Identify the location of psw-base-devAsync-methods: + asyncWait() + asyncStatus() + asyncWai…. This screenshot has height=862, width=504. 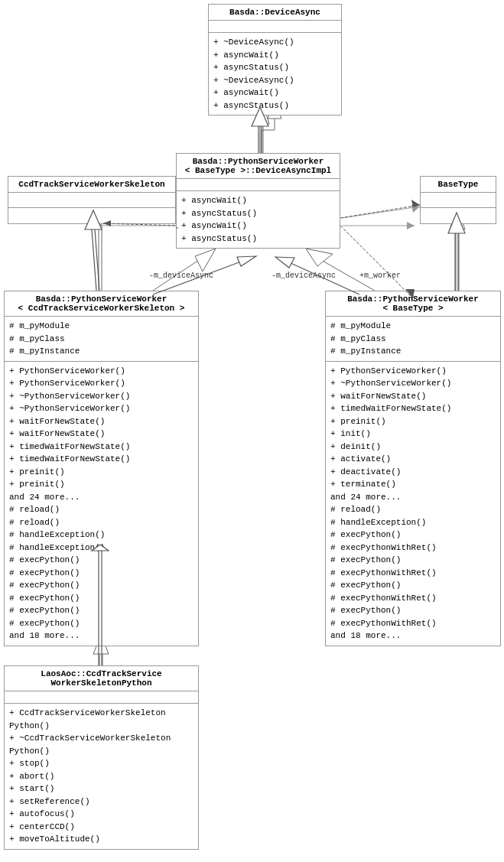
(259, 220).